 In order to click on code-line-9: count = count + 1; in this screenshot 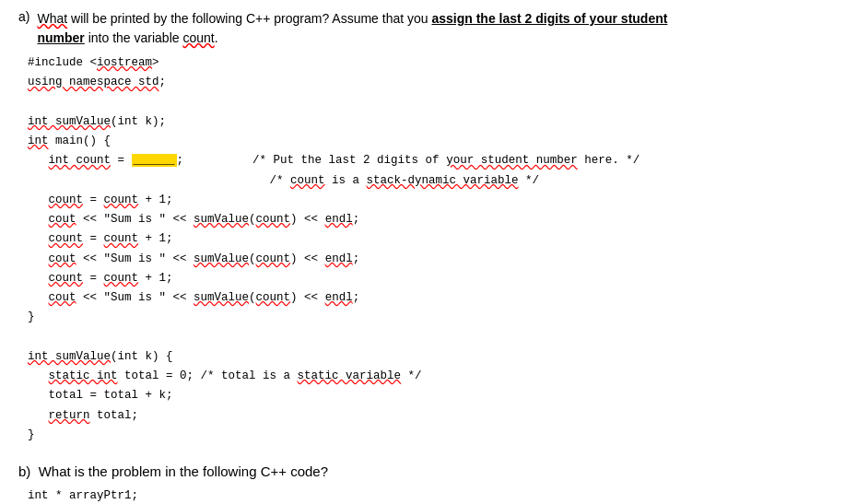, I will do `click(428, 240)`.